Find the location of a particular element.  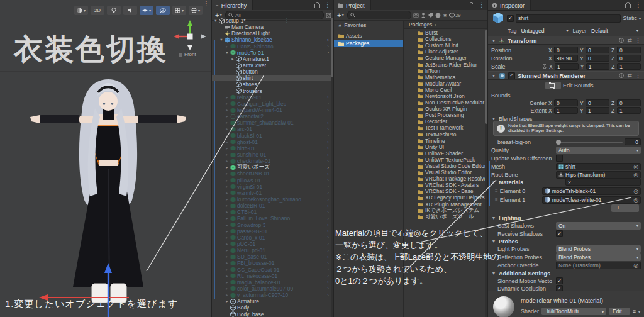

presets-icon: ⇄ is located at coordinates (630, 40).